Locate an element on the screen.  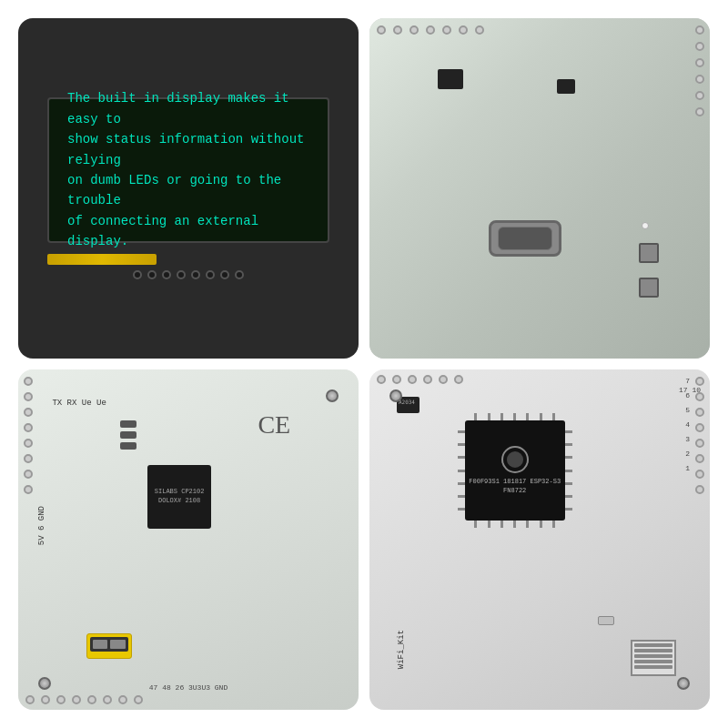
jst-battery-connector is located at coordinates (109, 646).